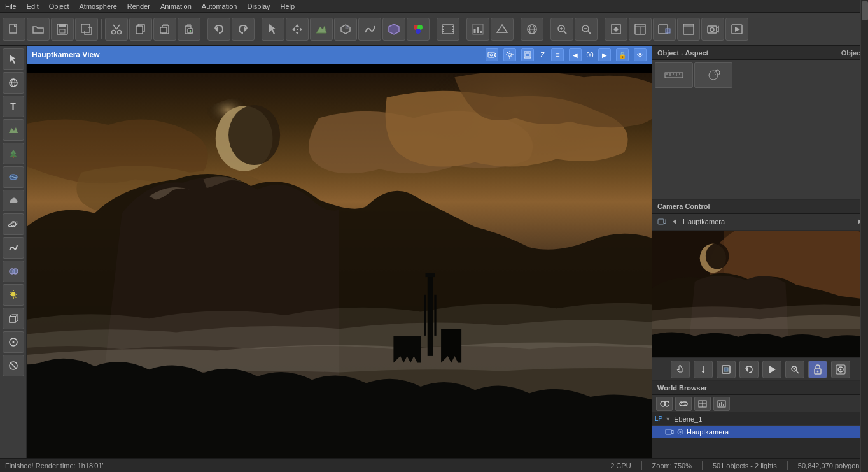  Describe the element at coordinates (749, 369) in the screenshot. I see `cam-rotate-btn` at that location.